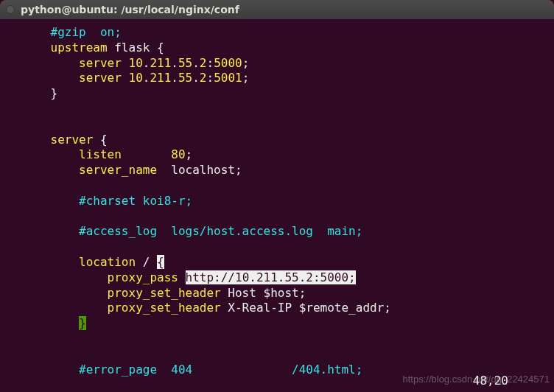 This screenshot has width=554, height=392. Describe the element at coordinates (147, 262) in the screenshot. I see `code-text: /` at that location.